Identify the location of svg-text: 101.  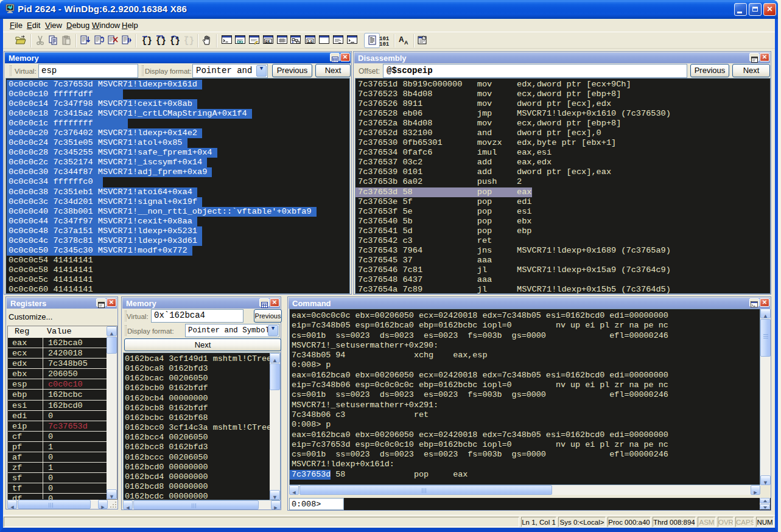
(385, 44).